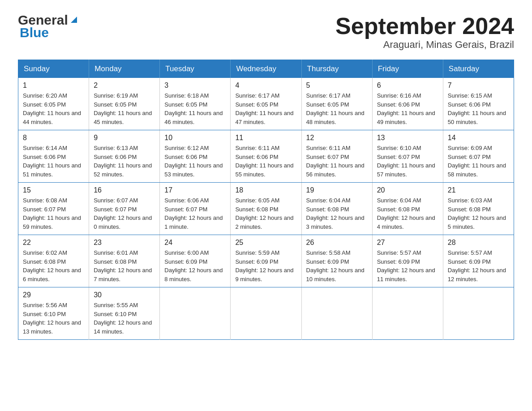  What do you see at coordinates (425, 45) in the screenshot?
I see `page-subtitle: Araguari, Minas Gerais, Brazil` at bounding box center [425, 45].